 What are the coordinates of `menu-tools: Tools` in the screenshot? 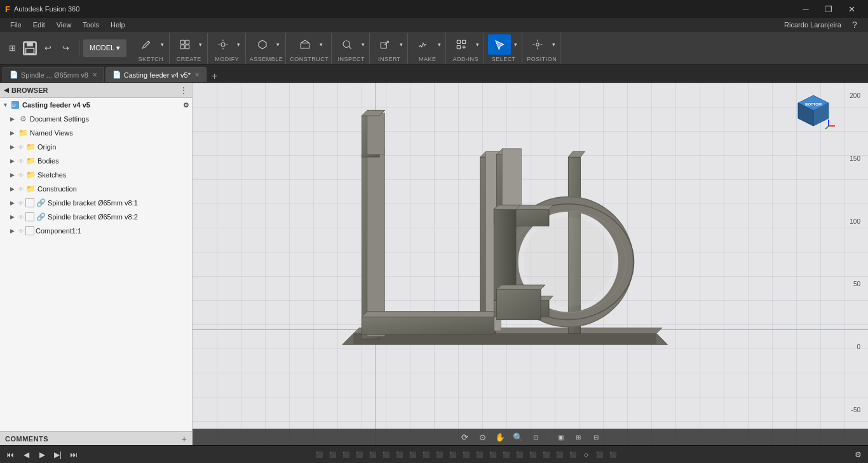 It's located at (91, 25).